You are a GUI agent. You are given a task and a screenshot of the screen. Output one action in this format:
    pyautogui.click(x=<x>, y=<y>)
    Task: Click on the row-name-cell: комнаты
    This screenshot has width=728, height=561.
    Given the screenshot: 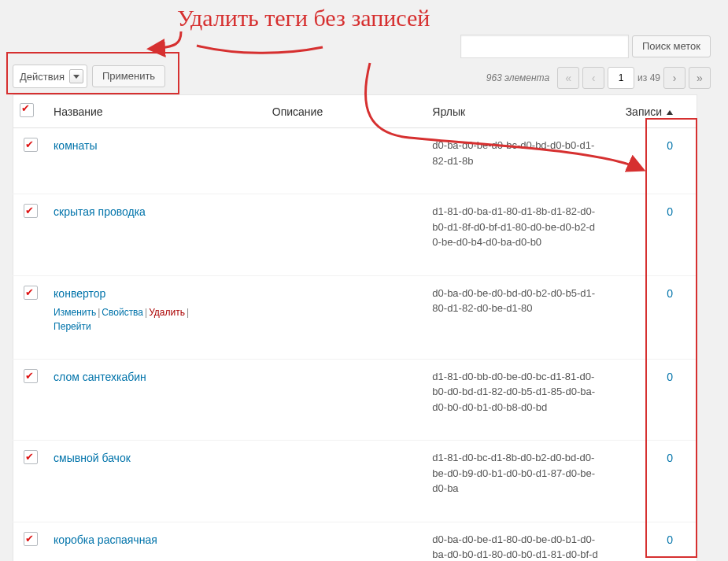 What is the action you would take?
    pyautogui.click(x=157, y=161)
    